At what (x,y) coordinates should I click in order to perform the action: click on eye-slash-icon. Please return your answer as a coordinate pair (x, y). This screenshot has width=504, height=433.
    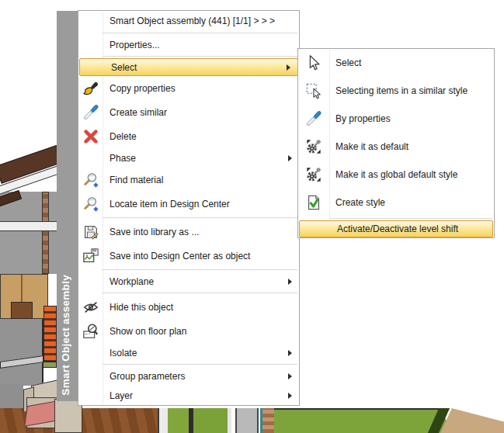
    Looking at the image, I should click on (90, 307).